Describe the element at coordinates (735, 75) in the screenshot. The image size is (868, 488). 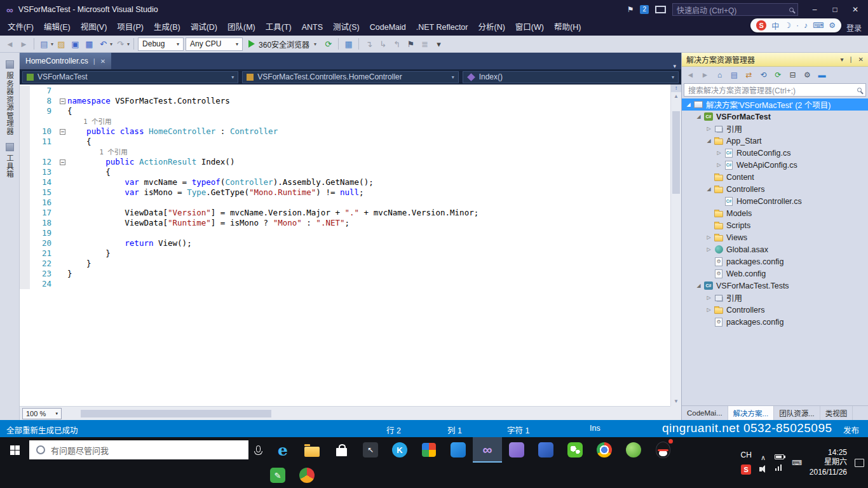
I see `switch-views-icon: ▤` at that location.